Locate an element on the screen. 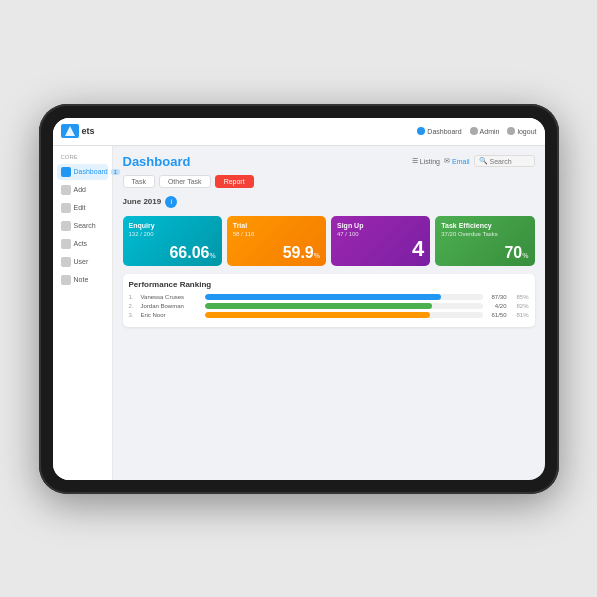  perf-val-1: 87/30 is located at coordinates (497, 297).